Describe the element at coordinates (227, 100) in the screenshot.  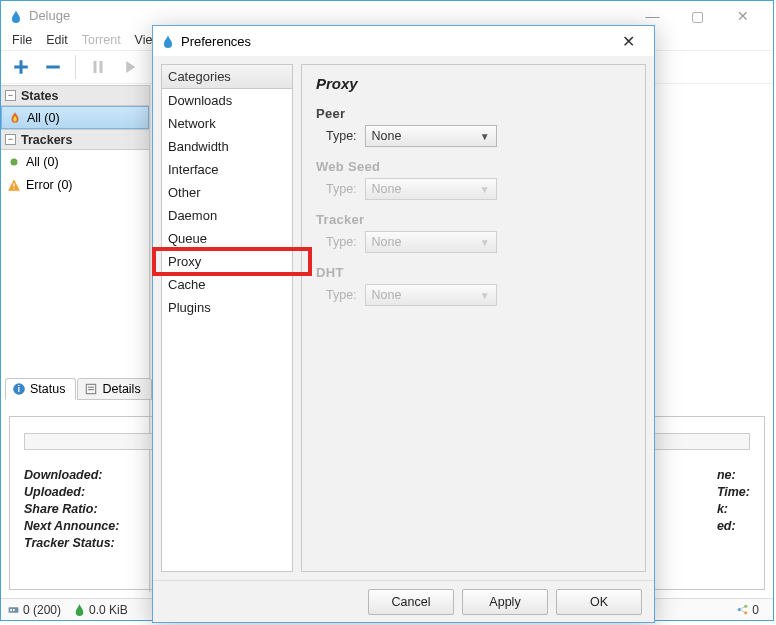
I see `category-downloads: Downloads` at that location.